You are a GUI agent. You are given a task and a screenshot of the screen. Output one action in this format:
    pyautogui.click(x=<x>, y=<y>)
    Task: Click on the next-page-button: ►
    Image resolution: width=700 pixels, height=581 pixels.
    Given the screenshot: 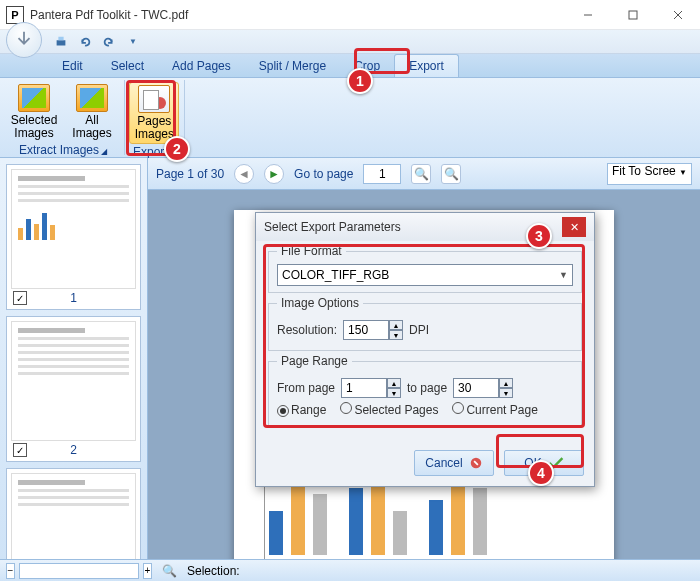 What is the action you would take?
    pyautogui.click(x=274, y=174)
    